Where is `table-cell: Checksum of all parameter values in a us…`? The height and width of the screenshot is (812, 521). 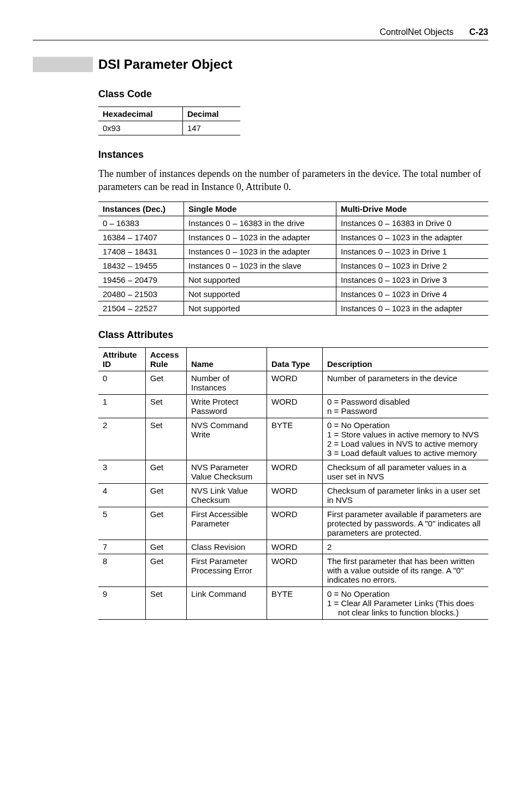 table-cell: Checksum of all parameter values in a us… is located at coordinates (406, 472).